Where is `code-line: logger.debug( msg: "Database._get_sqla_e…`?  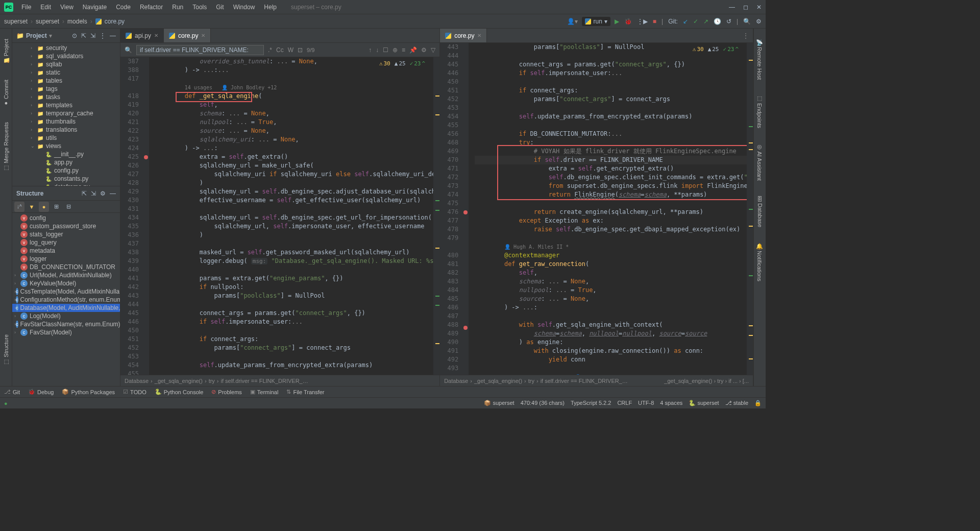 code-line: logger.debug( msg: "Database._get_sqla_e… is located at coordinates (294, 261).